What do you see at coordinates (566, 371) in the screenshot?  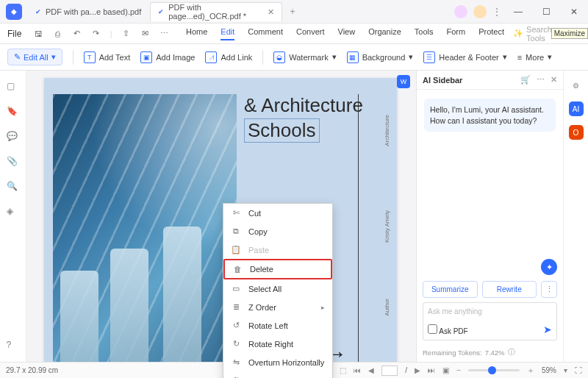 I see `zoom-dropdown-icon: ▾` at bounding box center [566, 371].